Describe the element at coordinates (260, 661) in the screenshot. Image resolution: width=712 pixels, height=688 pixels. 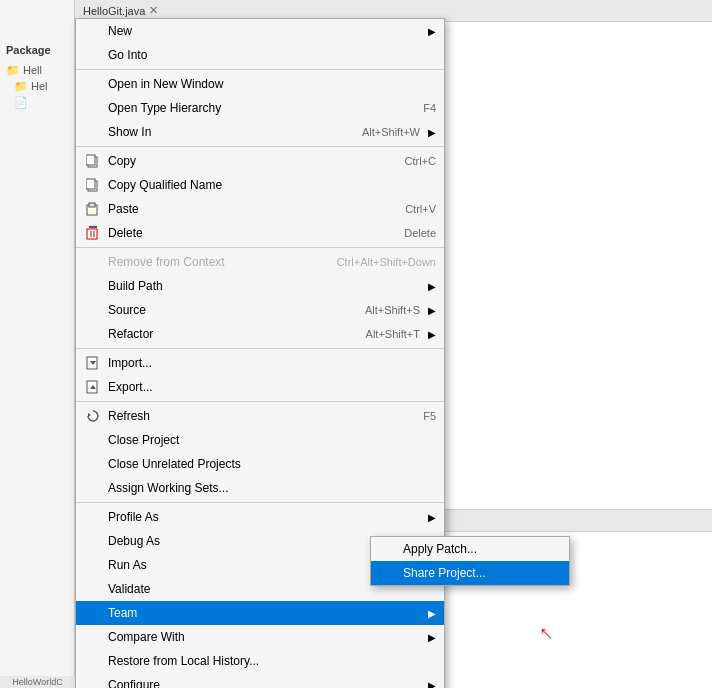
I see `menu-item-restore-local: Restore from Local History...` at that location.